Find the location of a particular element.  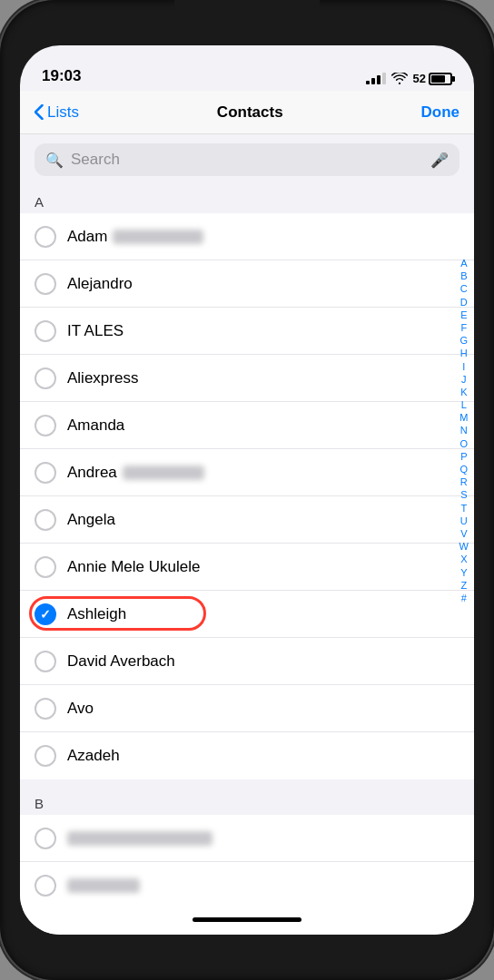

back-label: Lists is located at coordinates (64, 113).